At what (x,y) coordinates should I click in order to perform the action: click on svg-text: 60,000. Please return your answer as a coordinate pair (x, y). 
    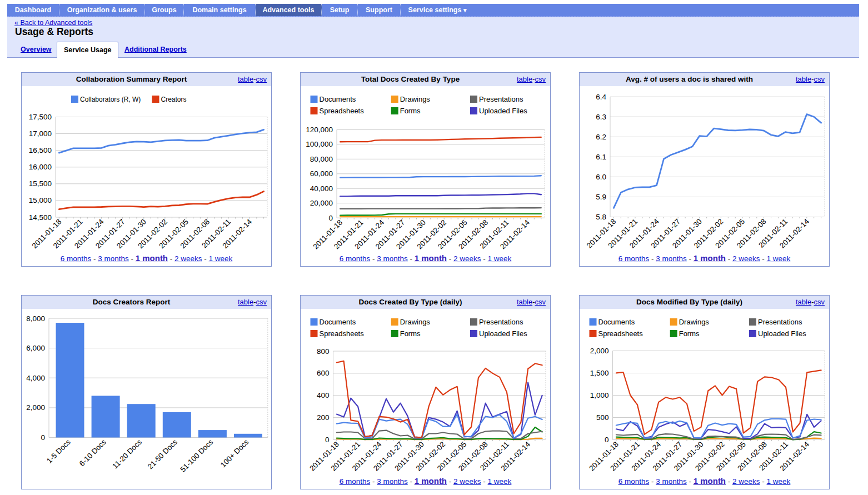
    Looking at the image, I should click on (321, 173).